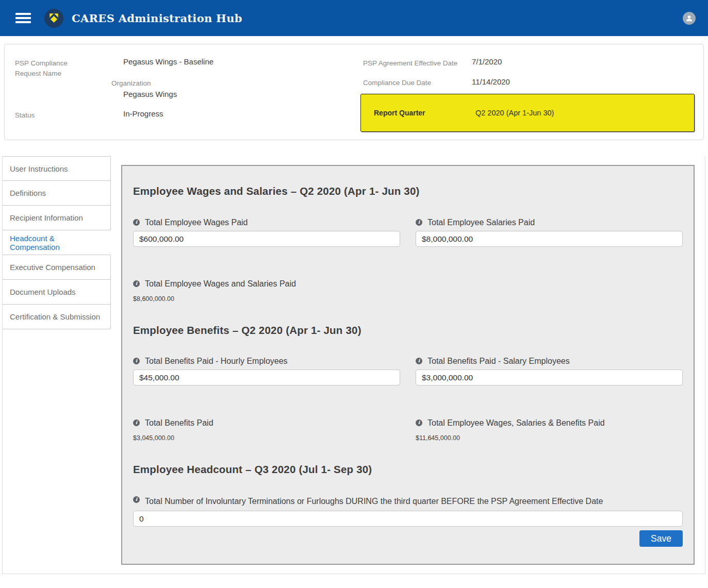 The height and width of the screenshot is (588, 708). What do you see at coordinates (150, 94) in the screenshot?
I see `organization-value: Pegasus Wings` at bounding box center [150, 94].